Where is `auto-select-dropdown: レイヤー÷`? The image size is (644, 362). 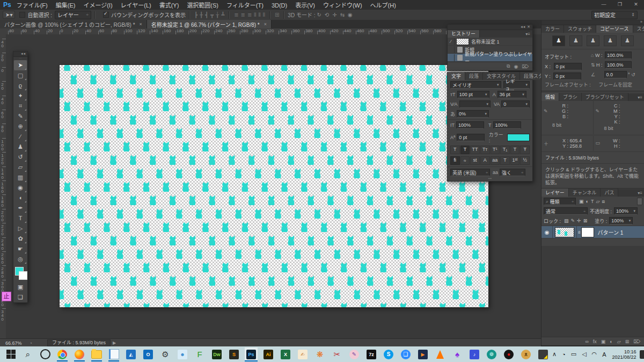
auto-select-dropdown: レイヤー÷ is located at coordinates (73, 15).